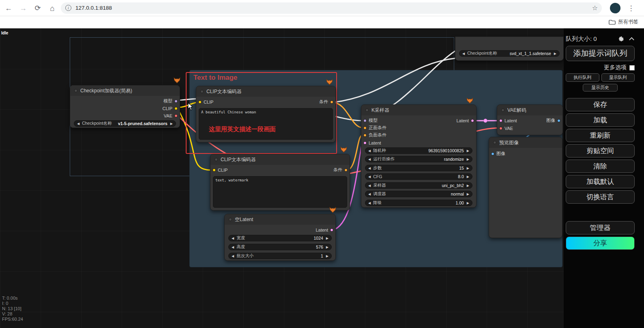 This screenshot has width=644, height=328. I want to click on node-svd-checkpoint: ◀ Checkpoint名称 svd_xt_1_1.safetense ▶, so click(509, 49).